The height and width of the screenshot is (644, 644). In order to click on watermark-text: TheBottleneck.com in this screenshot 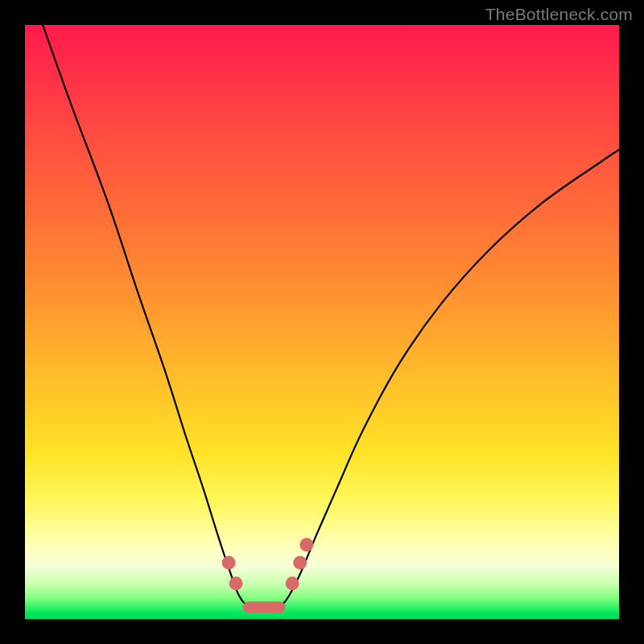, I will do `click(559, 14)`.